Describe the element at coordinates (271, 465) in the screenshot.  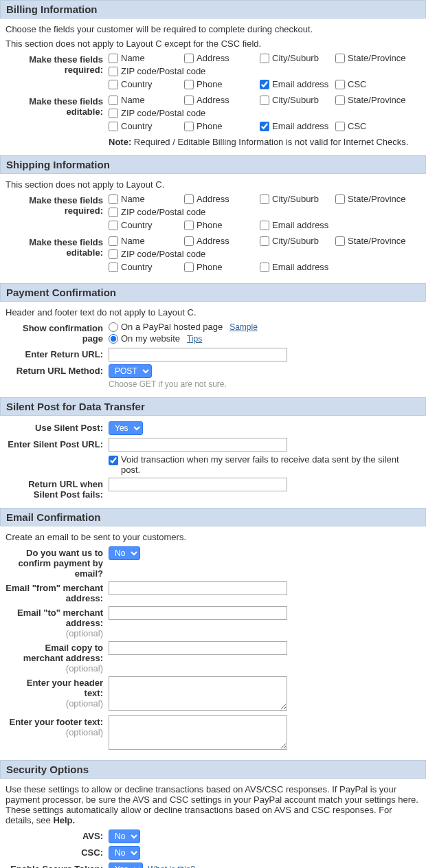
I see `void-label: Void transaction when my server fails to…` at that location.